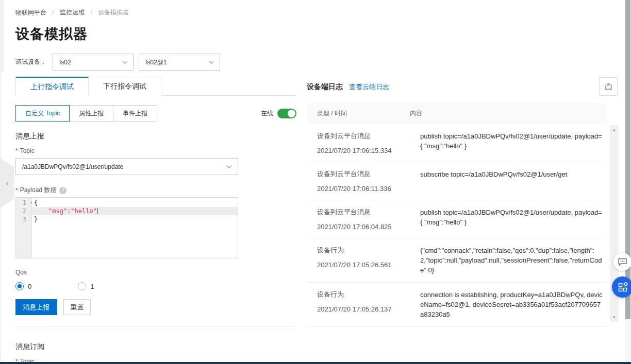 Image resolution: width=631 pixels, height=364 pixels. I want to click on page-scrollbar-thumb, so click(628, 160).